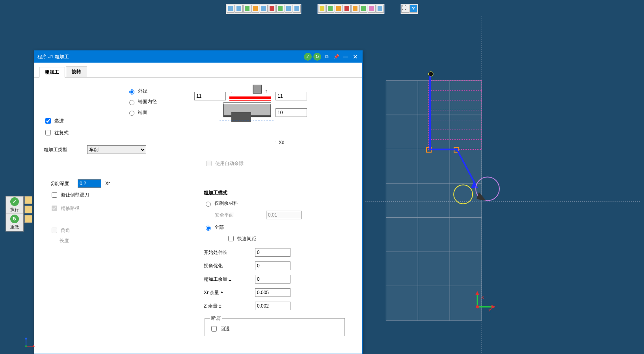 The width and height of the screenshot is (644, 354). I want to click on progressive-checkbox: 递进, so click(111, 121).